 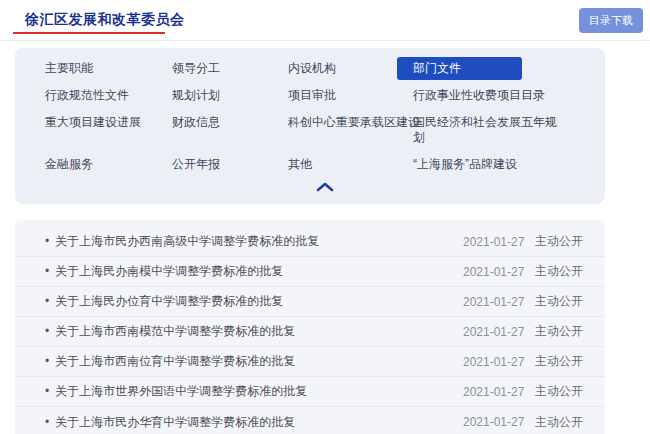 I want to click on document-link: 关于上海市世界外国语中学调整学费标准的批复, so click(x=254, y=392).